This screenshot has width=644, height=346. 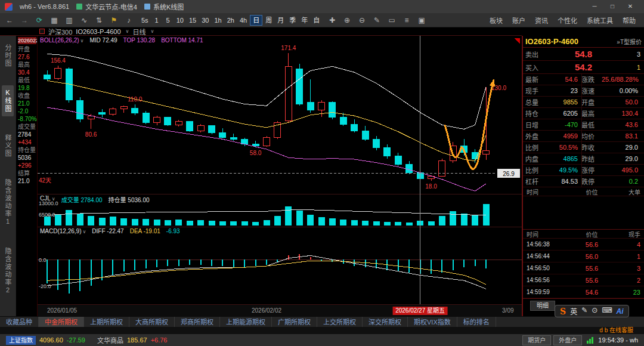 What do you see at coordinates (583, 113) in the screenshot?
I see `stat-row: 持仓6205最高130.4` at bounding box center [583, 113].